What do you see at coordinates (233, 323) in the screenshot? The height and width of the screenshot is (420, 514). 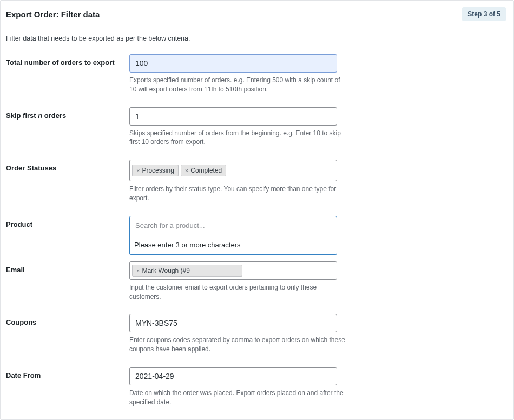 I see `coupons-input` at bounding box center [233, 323].